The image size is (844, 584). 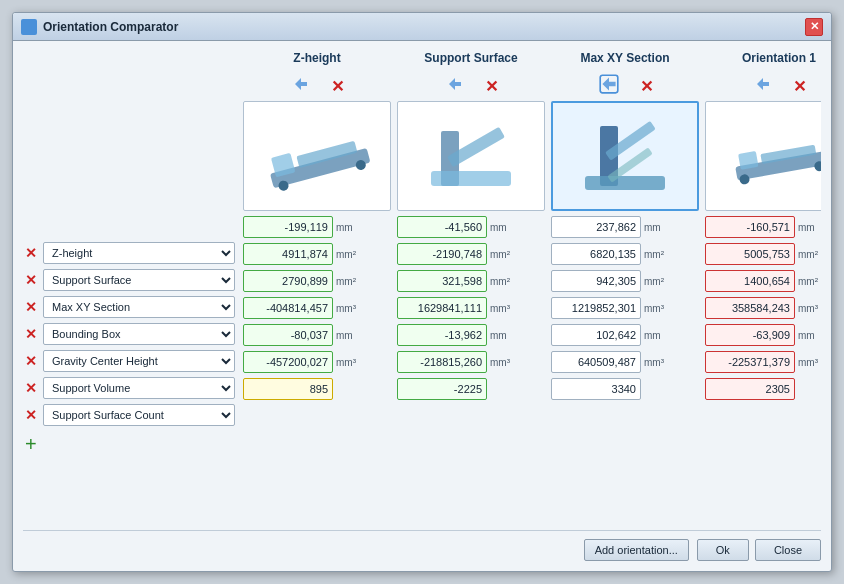 What do you see at coordinates (139, 415) in the screenshot?
I see `criteria-select-6: Support Surface Count` at bounding box center [139, 415].